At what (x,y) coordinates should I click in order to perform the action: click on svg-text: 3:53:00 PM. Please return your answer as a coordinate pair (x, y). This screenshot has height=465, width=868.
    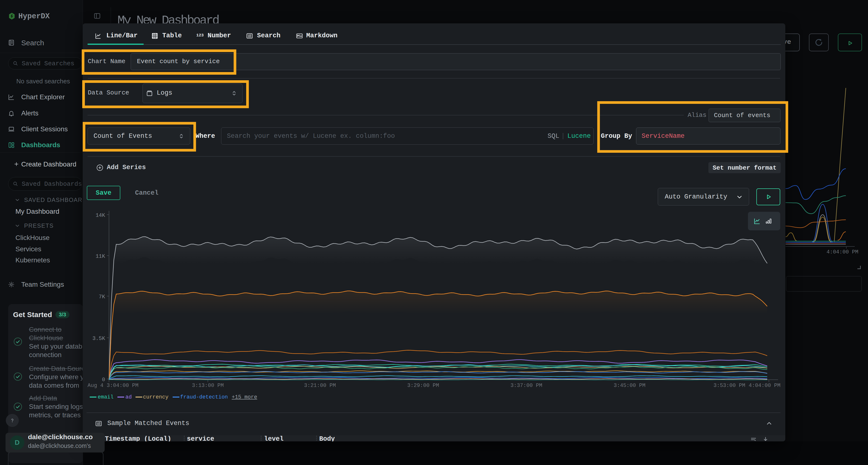
    Looking at the image, I should click on (729, 386).